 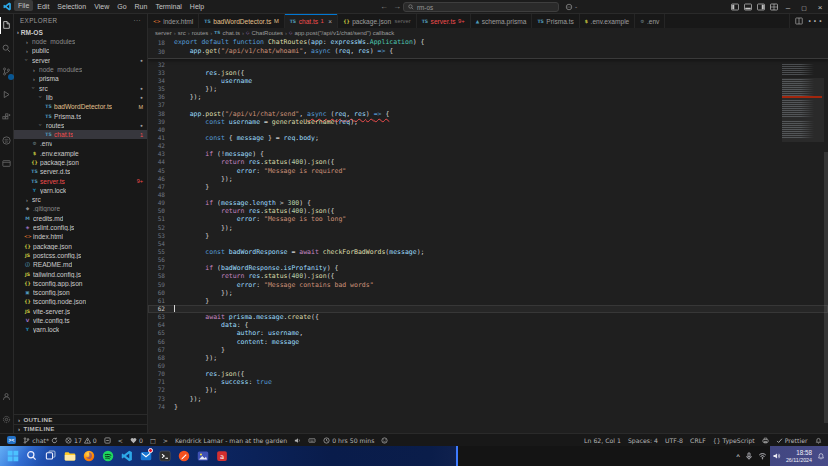 I want to click on taskbar-red-a-app-icon: a, so click(x=222, y=456).